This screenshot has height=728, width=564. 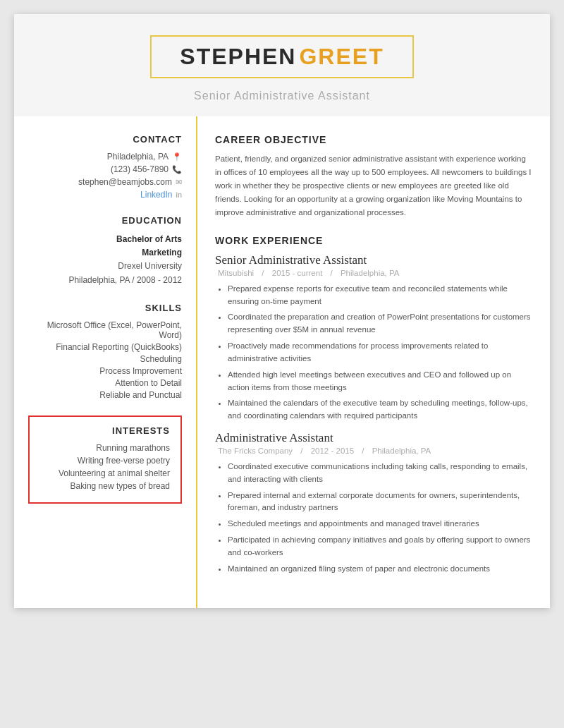 I want to click on degree-line2: Marketing, so click(x=105, y=253).